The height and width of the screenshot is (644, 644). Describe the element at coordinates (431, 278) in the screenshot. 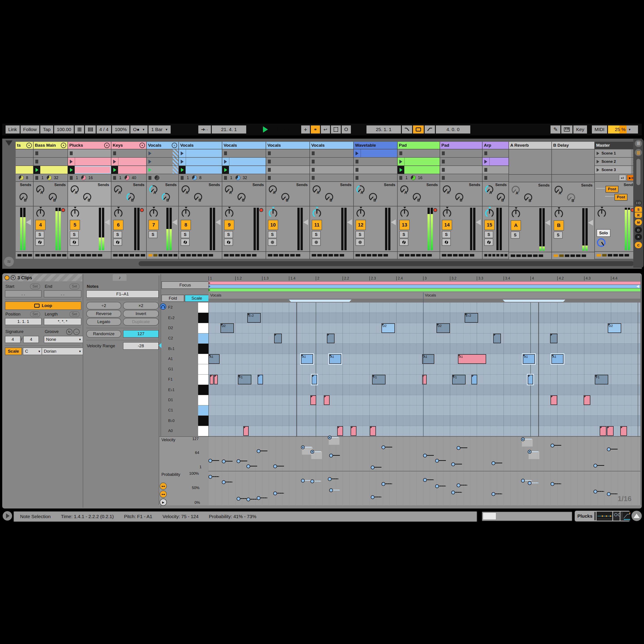

I see `ruler-tick: 3` at that location.